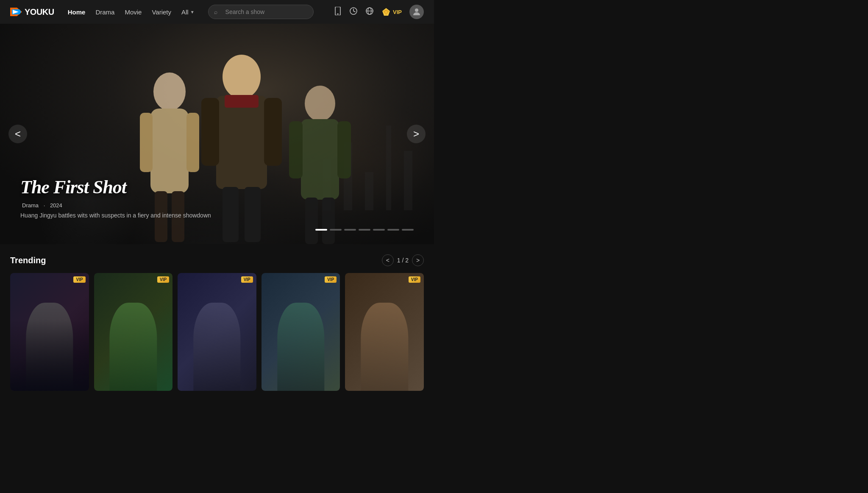  I want to click on card-thumb-1: VIP, so click(50, 332).